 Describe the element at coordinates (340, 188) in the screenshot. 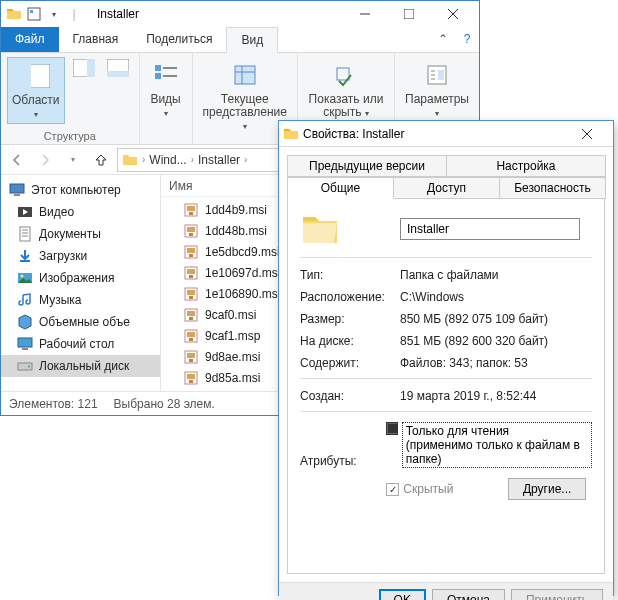

I see `tab-general: Общие` at that location.